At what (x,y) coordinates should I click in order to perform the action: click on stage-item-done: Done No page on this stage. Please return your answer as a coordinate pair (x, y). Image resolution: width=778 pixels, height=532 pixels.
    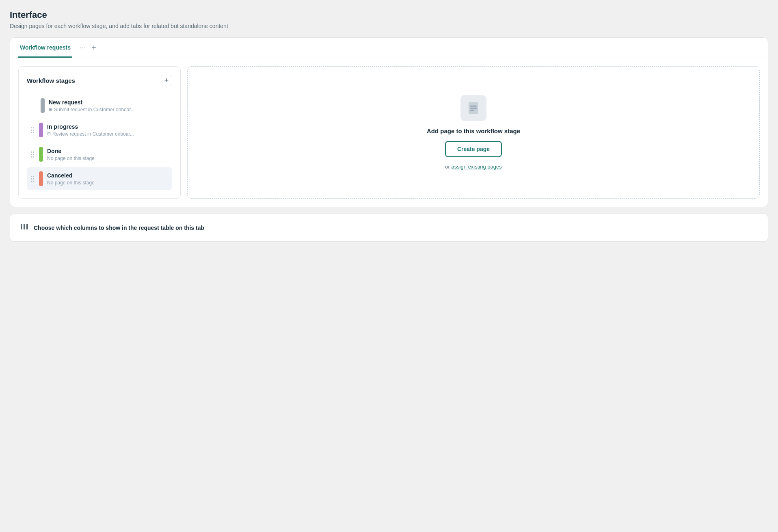
    Looking at the image, I should click on (99, 154).